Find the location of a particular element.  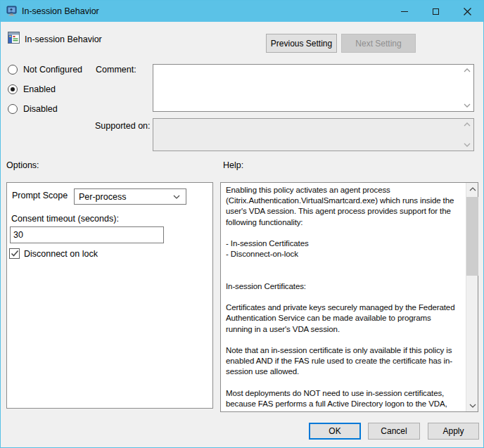

setting-name: In-session Behavior is located at coordinates (63, 39).